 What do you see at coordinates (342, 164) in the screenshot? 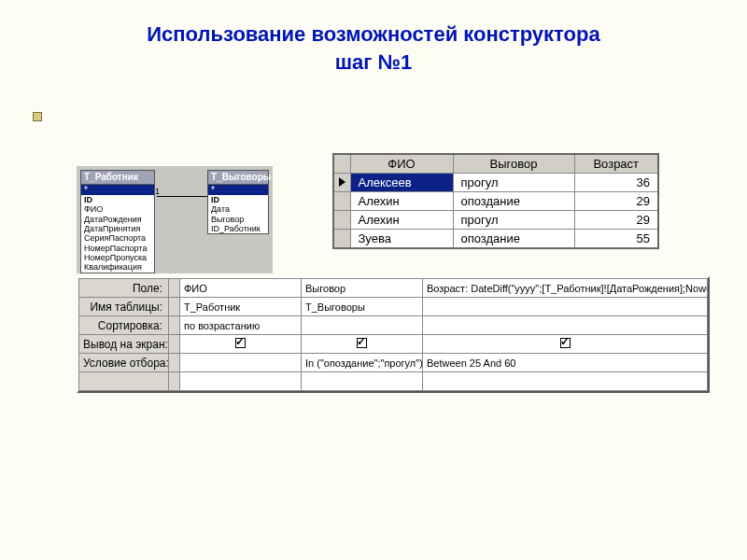
I see `corner-cell` at bounding box center [342, 164].